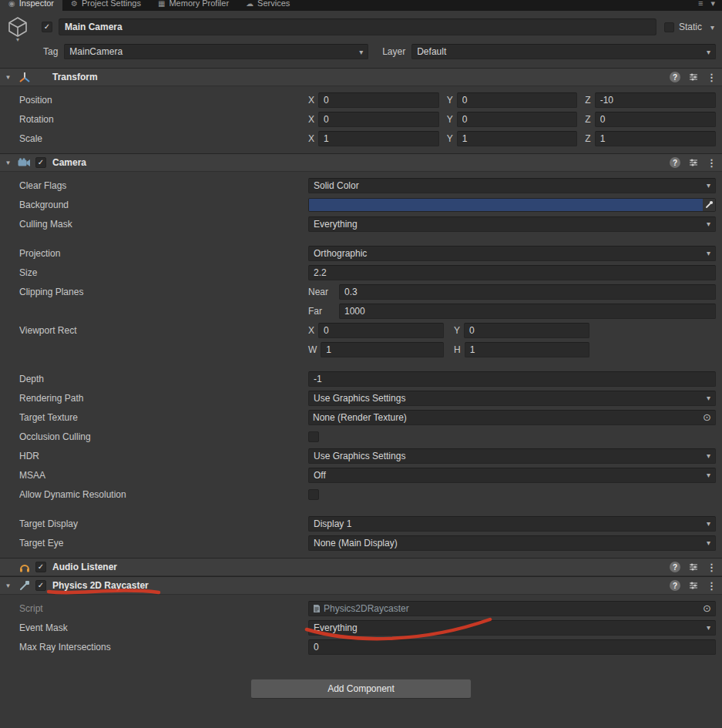 The image size is (722, 728). Describe the element at coordinates (512, 524) in the screenshot. I see `target-display-dropdown: Display 1 ▾` at that location.